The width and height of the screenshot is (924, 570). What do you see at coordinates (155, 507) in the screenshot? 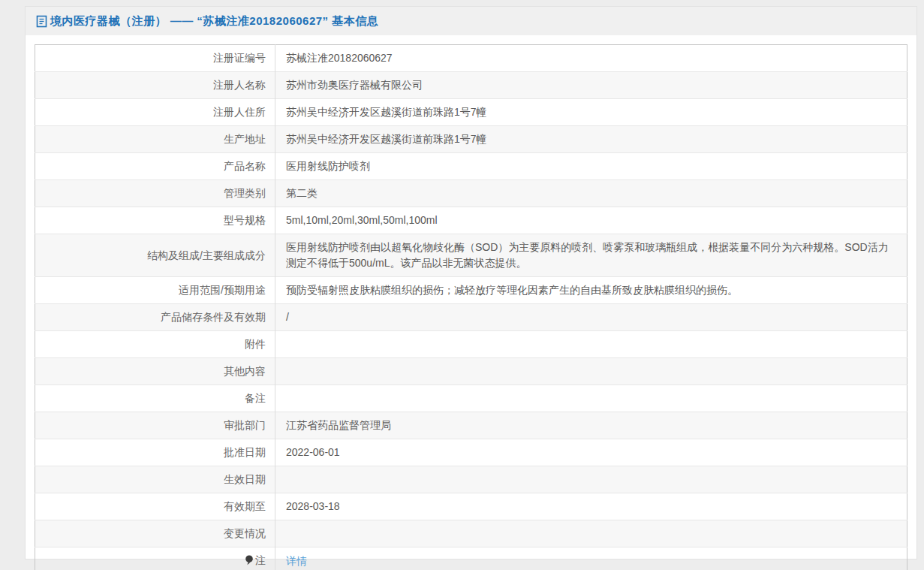
I see `row-label: 有效期至` at bounding box center [155, 507].